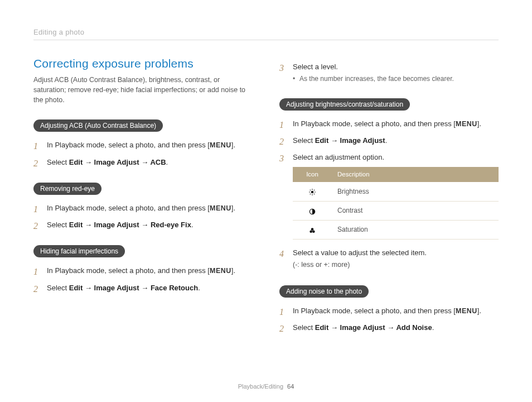  Describe the element at coordinates (261, 386) in the screenshot. I see `footer-section: Playback/Editing` at that location.